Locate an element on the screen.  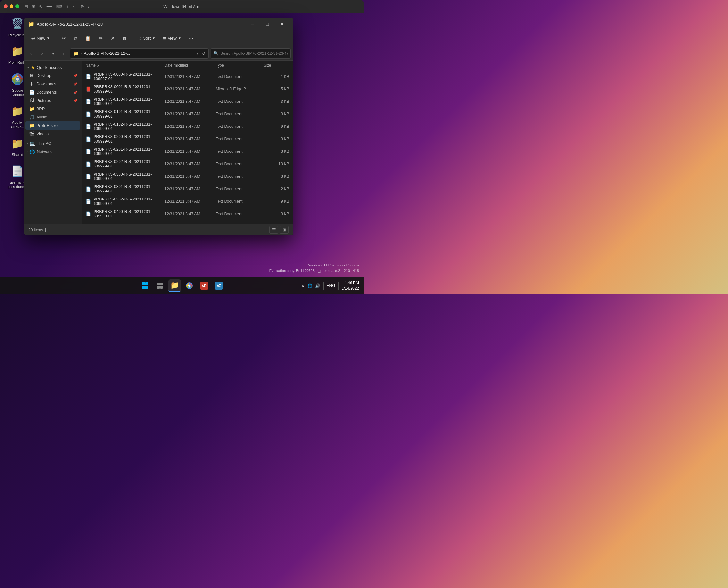
file-type-icon: 📄 is located at coordinates (88, 102).